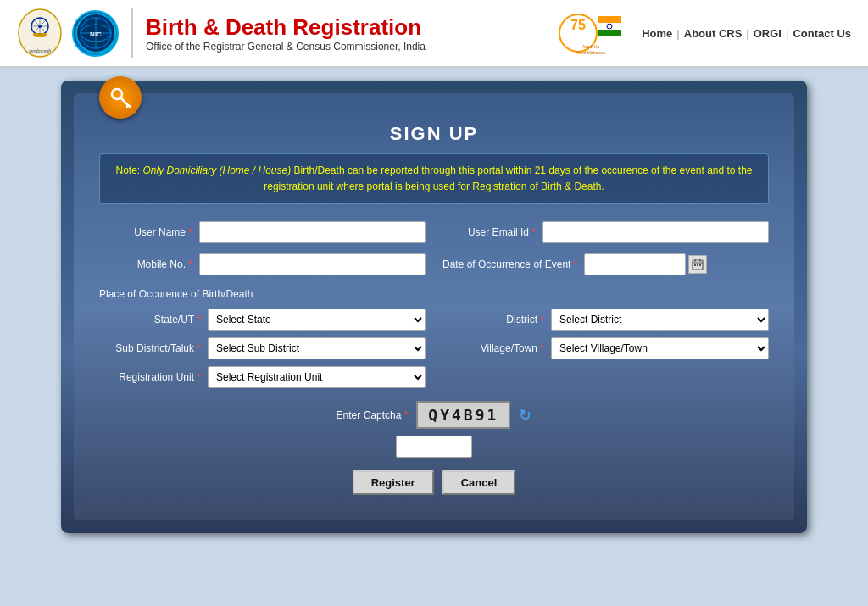  Describe the element at coordinates (646, 264) in the screenshot. I see `date-input-group` at that location.